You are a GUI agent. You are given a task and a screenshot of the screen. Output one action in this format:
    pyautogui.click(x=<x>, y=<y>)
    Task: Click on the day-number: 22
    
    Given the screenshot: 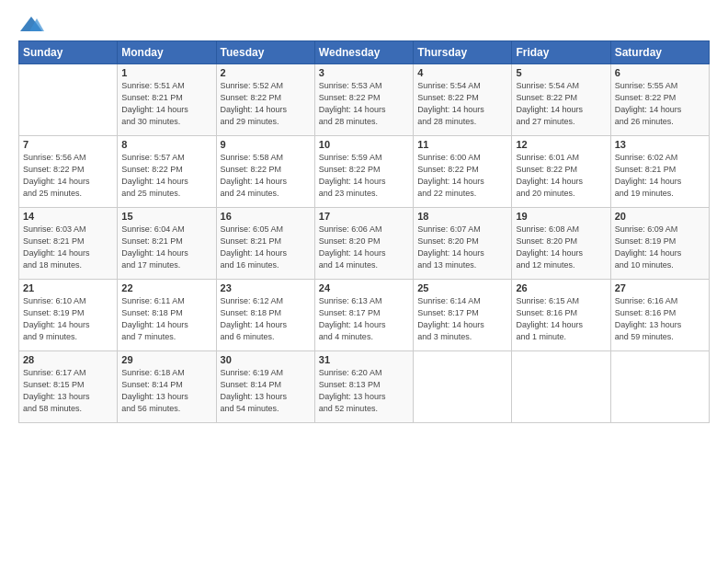 What is the action you would take?
    pyautogui.click(x=166, y=288)
    